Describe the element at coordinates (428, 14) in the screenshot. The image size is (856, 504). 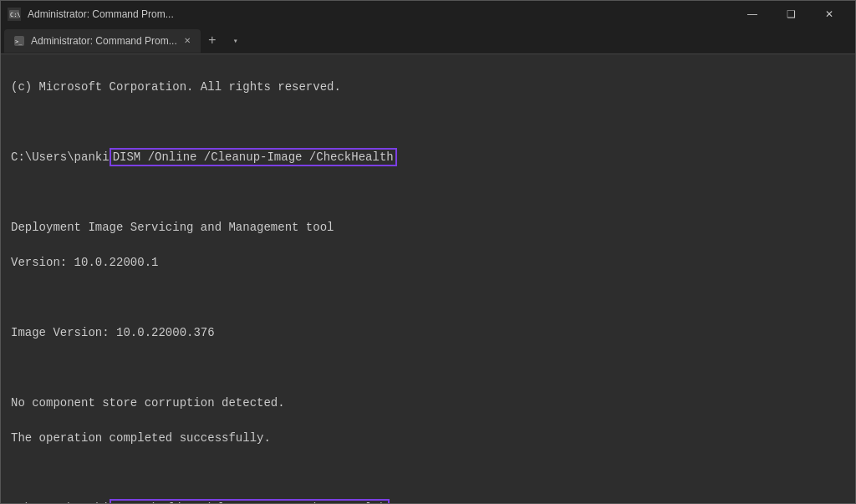
I see `titlebar: C:\ Administrator: Command Prom... — ❑ ✕` at that location.